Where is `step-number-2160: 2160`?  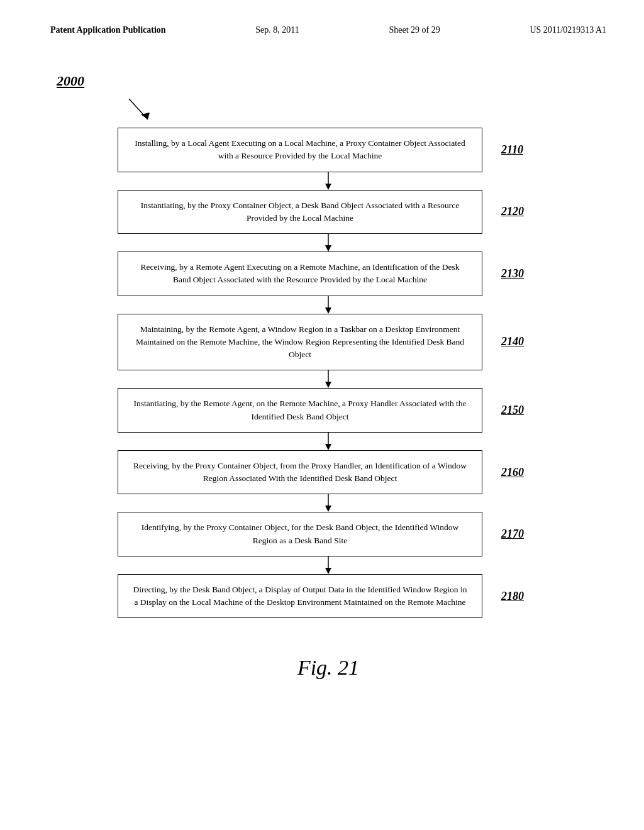 step-number-2160: 2160 is located at coordinates (520, 473).